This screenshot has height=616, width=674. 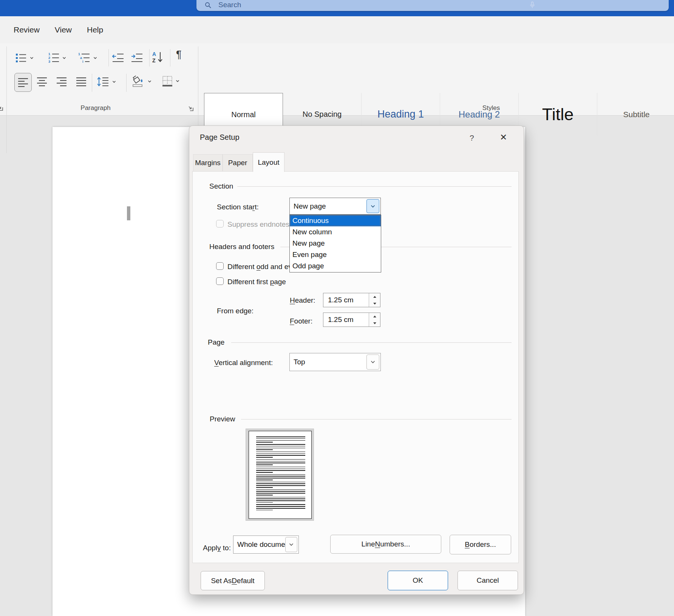 What do you see at coordinates (635, 114) in the screenshot?
I see `style-subtitle: Subtitle` at bounding box center [635, 114].